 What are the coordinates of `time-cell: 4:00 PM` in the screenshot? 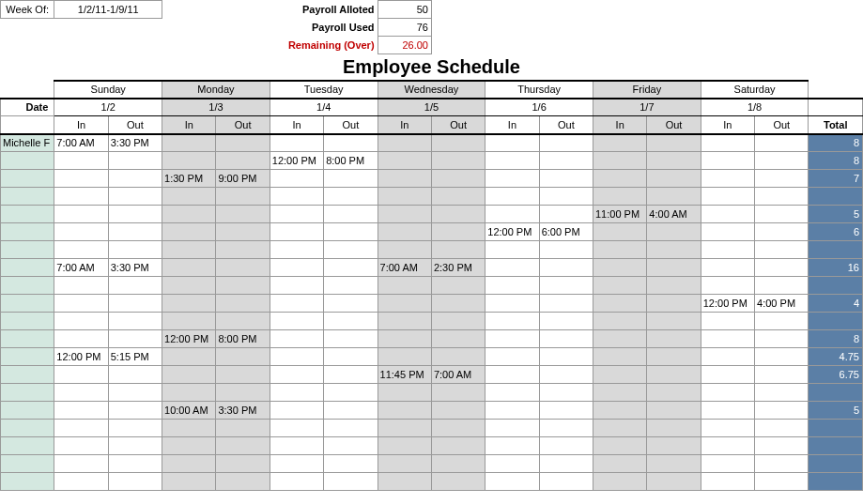 It's located at (781, 304).